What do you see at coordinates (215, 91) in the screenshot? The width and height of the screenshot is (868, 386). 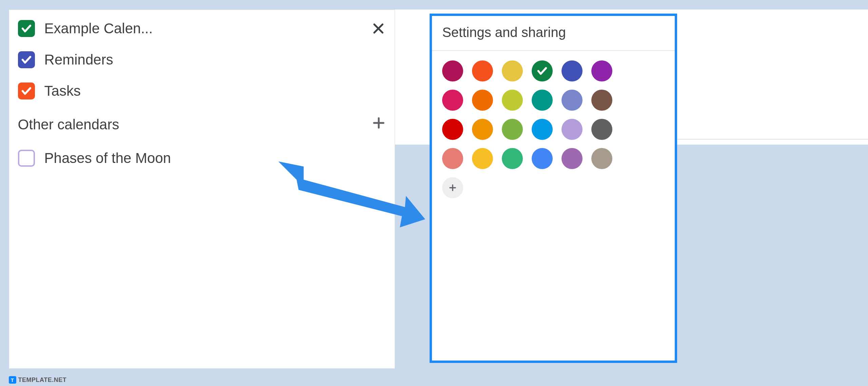 I see `calendar-label: Tasks` at bounding box center [215, 91].